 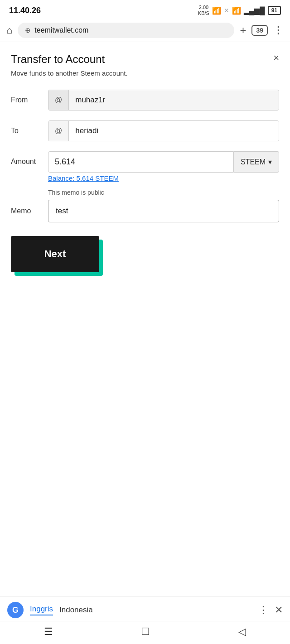 What do you see at coordinates (15, 610) in the screenshot?
I see `translate-icon-wrap: G` at bounding box center [15, 610].